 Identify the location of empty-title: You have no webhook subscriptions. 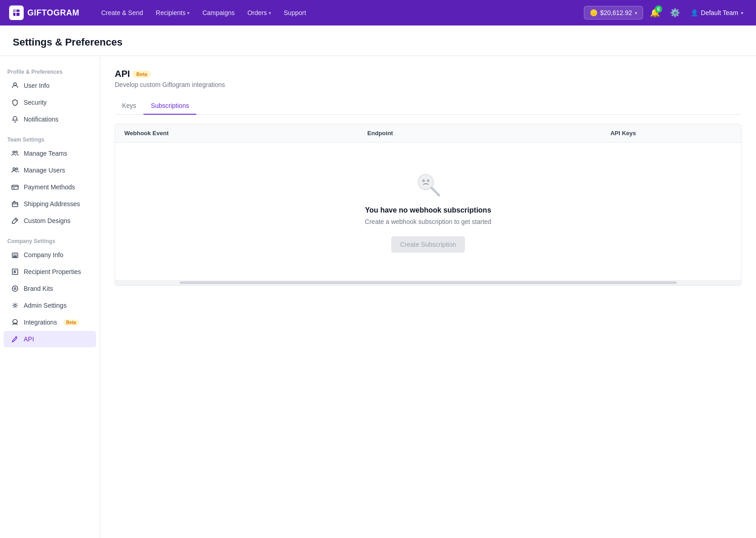
(428, 210).